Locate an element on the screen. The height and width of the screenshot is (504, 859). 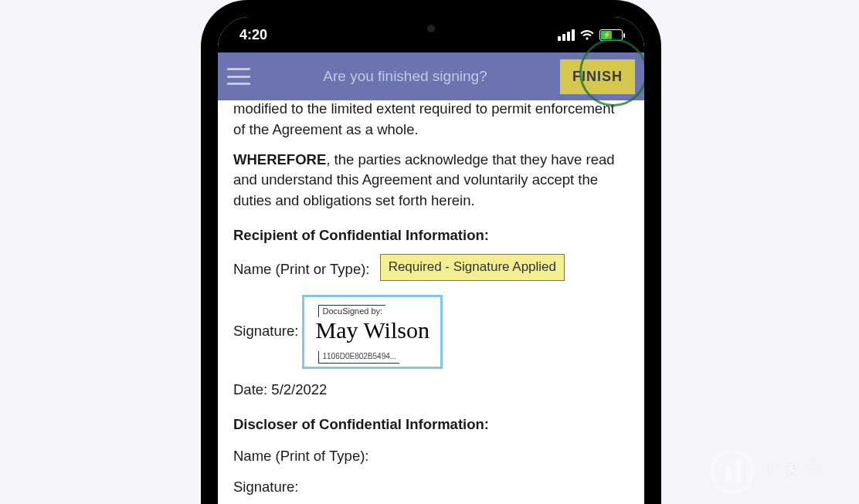
signature-box: DocuSigned by: May Wilson 1106D0E802B549… is located at coordinates (372, 332).